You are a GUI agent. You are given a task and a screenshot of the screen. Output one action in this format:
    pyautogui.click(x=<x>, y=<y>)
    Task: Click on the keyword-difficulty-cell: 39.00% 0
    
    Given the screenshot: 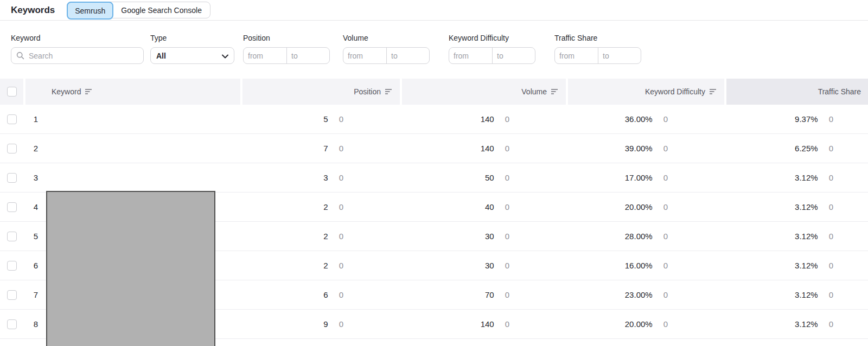 What is the action you would take?
    pyautogui.click(x=645, y=149)
    